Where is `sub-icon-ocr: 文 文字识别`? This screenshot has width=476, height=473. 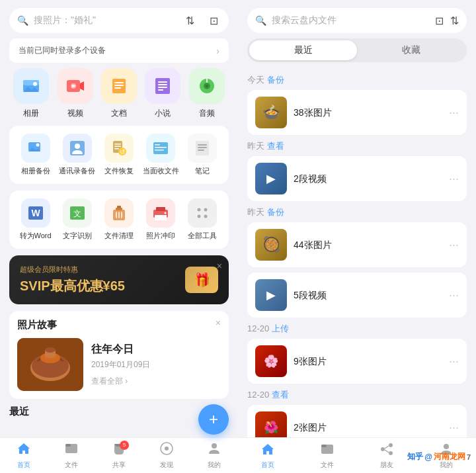
sub-icon-ocr: 文 文字识别 is located at coordinates (77, 220).